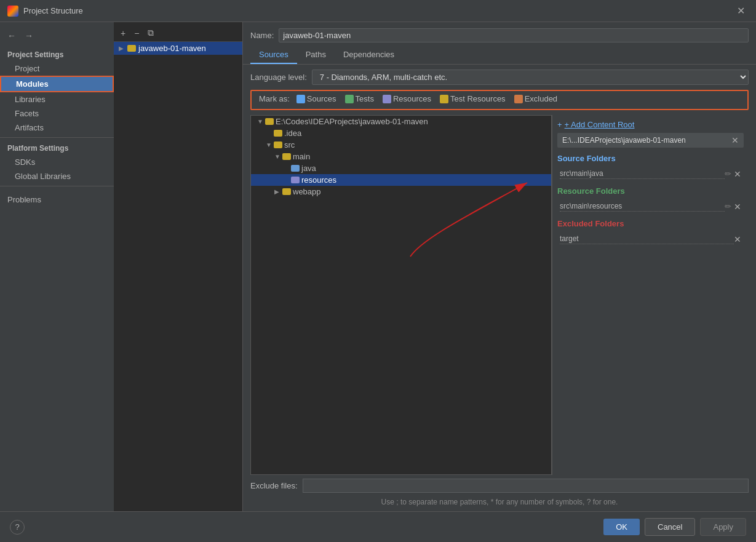 Image resolution: width=756 pixels, height=542 pixels. I want to click on tree-toolbar: + − ⧉, so click(178, 33).